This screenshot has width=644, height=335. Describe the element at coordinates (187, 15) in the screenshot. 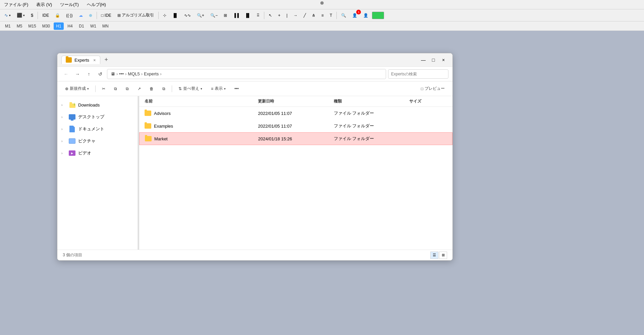

I see `wave-btn: ∿∿` at that location.